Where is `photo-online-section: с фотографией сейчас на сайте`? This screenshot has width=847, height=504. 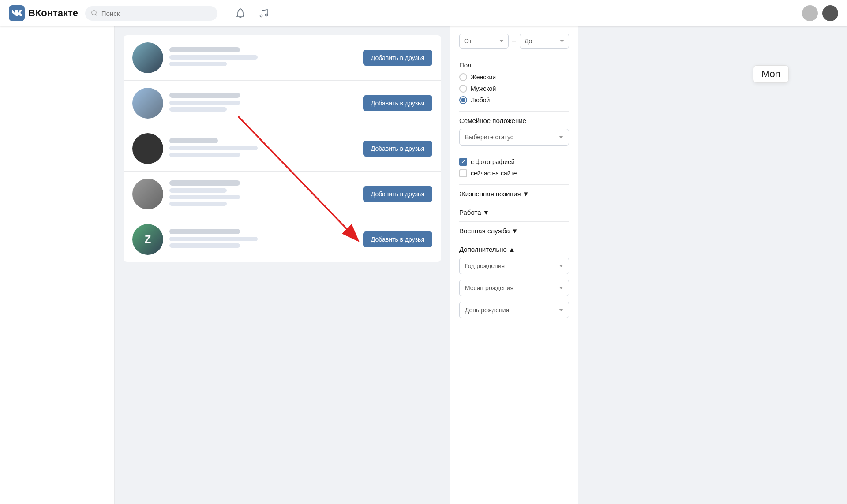
photo-online-section: с фотографией сейчас на сайте is located at coordinates (514, 168).